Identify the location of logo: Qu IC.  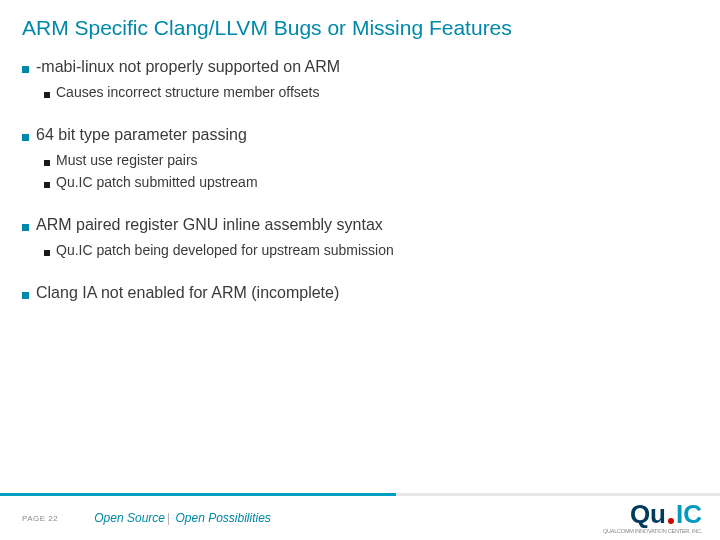
(652, 514).